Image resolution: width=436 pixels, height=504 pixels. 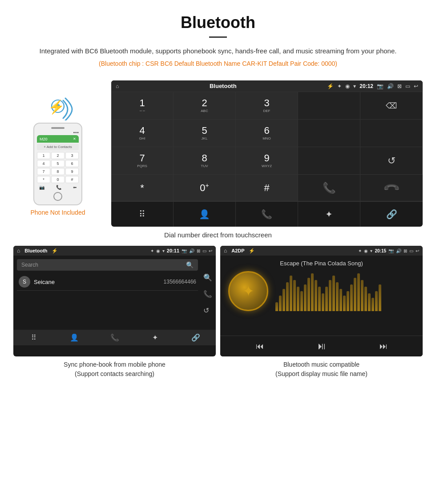 I want to click on pb-back-icon: ↩, so click(x=210, y=251).